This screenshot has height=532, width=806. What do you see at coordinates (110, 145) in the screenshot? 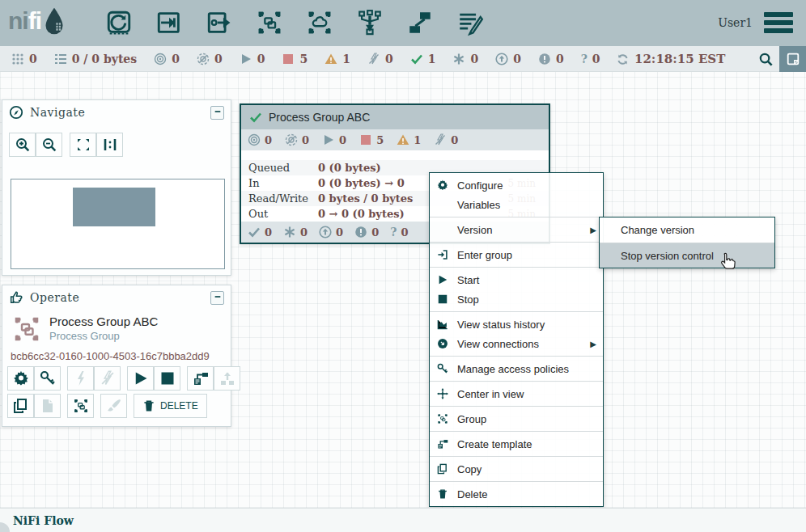
I see `actual-size-button` at bounding box center [110, 145].